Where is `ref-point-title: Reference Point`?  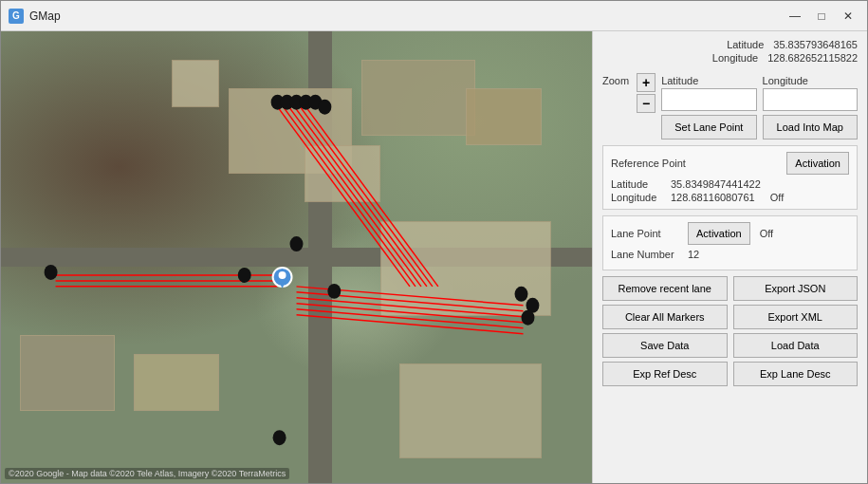
ref-point-title: Reference Point is located at coordinates (649, 163).